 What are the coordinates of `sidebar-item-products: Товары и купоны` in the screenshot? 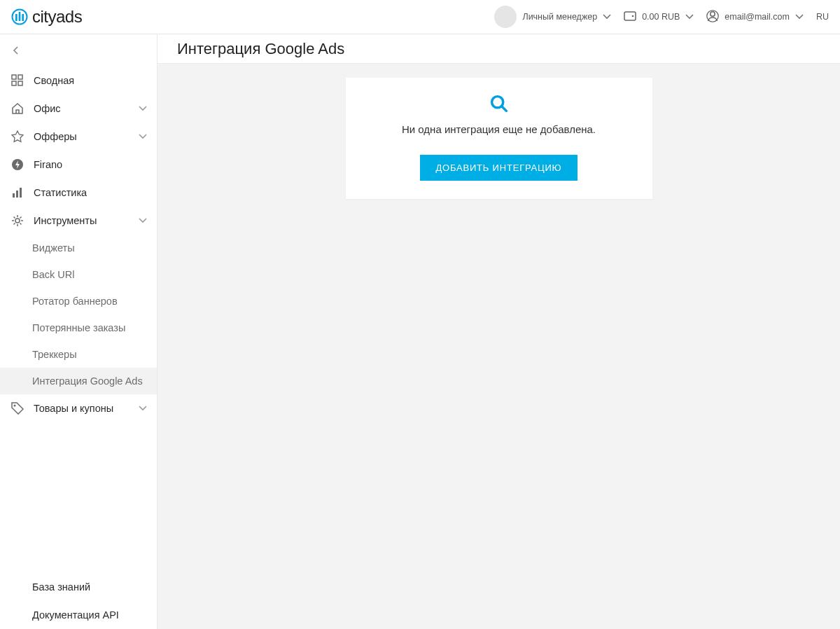 It's located at (78, 408).